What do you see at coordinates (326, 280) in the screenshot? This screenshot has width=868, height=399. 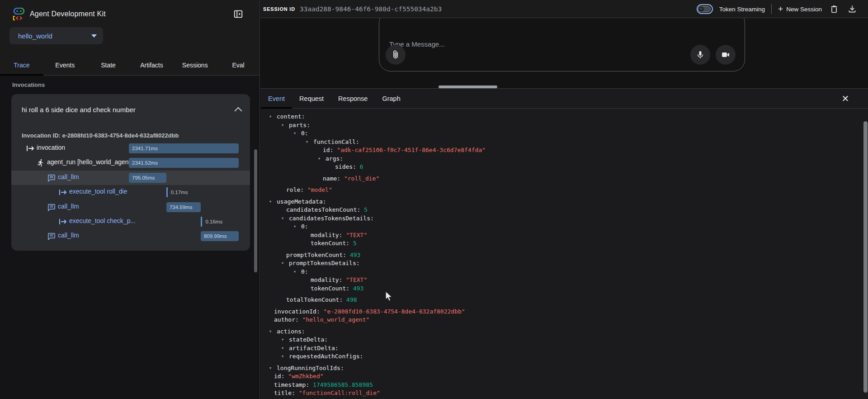 I see `json-key: modality:` at bounding box center [326, 280].